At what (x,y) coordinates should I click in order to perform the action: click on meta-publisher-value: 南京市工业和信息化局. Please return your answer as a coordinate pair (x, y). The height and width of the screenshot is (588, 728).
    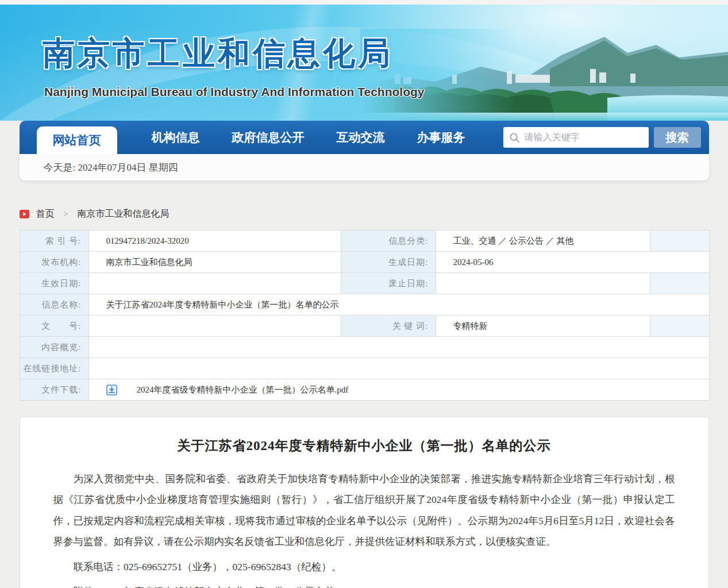
    Looking at the image, I should click on (215, 262).